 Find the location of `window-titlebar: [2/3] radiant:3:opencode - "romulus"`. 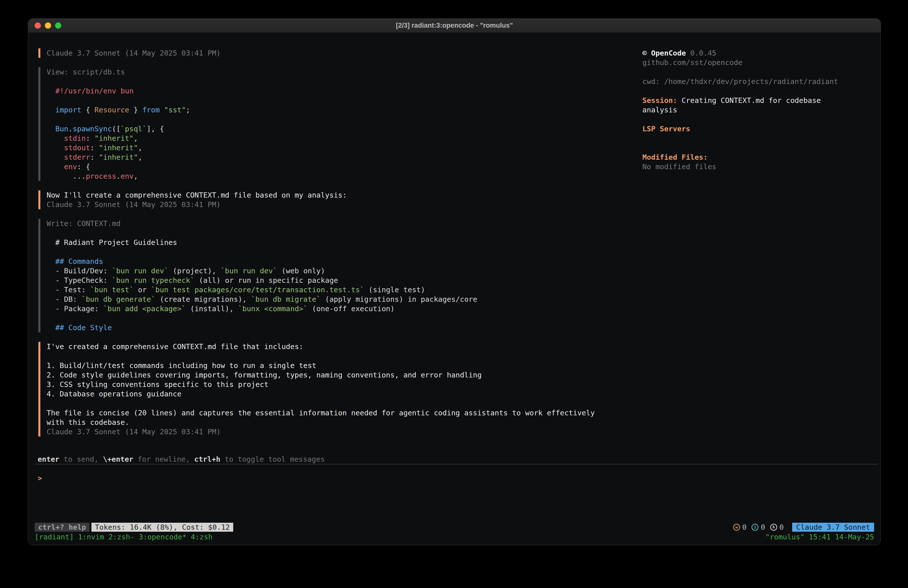

window-titlebar: [2/3] radiant:3:opencode - "romulus" is located at coordinates (454, 26).